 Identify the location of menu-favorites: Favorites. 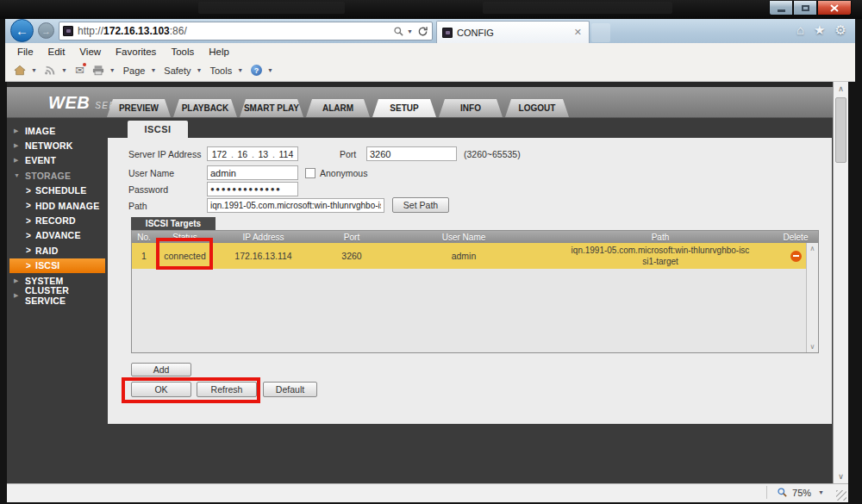
(136, 52).